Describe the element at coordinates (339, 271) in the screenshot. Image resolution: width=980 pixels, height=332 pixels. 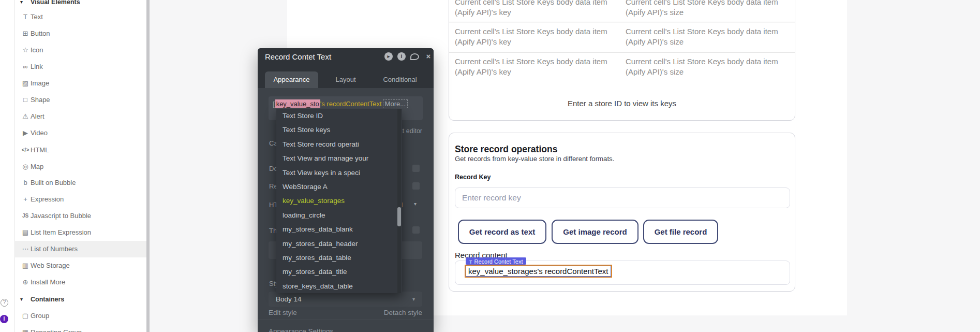
I see `dropdown-item: my_stores_data_title` at that location.